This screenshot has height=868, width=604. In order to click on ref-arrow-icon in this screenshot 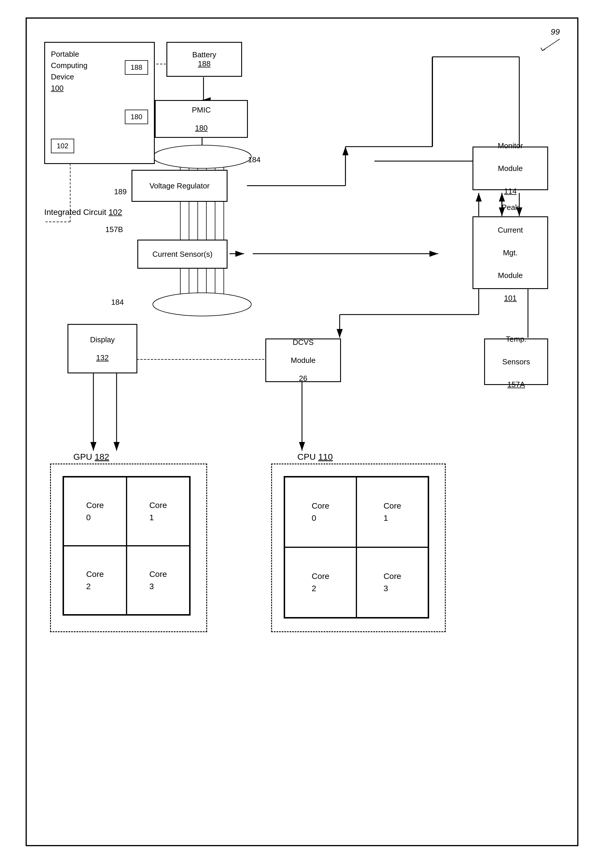, I will do `click(551, 45)`.